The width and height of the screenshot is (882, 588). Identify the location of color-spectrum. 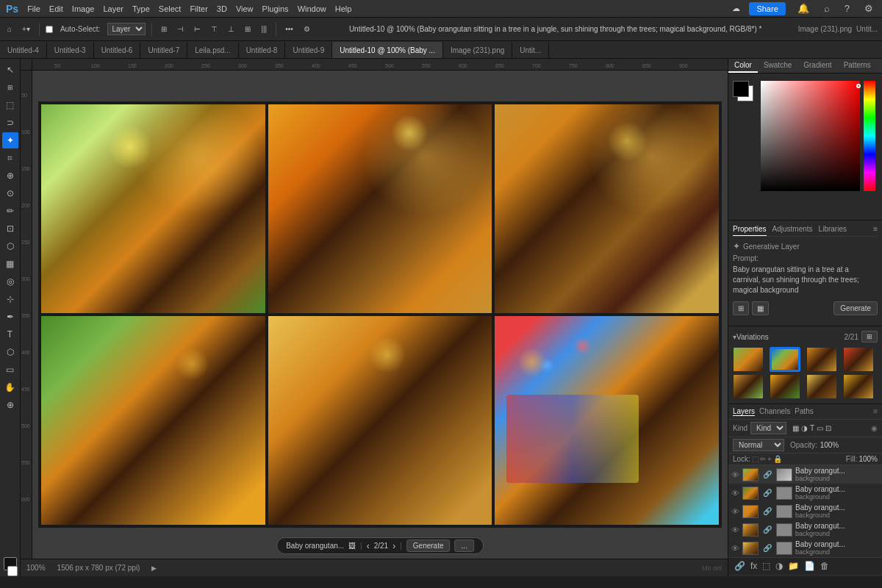
(810, 136).